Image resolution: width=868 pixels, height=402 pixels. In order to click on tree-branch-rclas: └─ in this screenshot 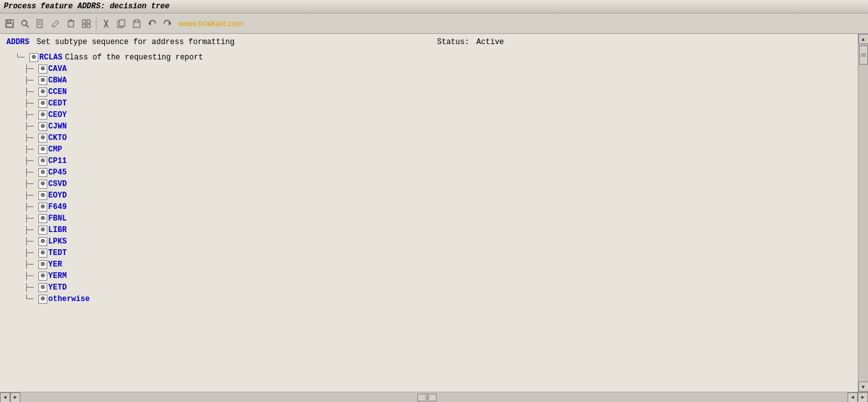, I will do `click(22, 58)`.